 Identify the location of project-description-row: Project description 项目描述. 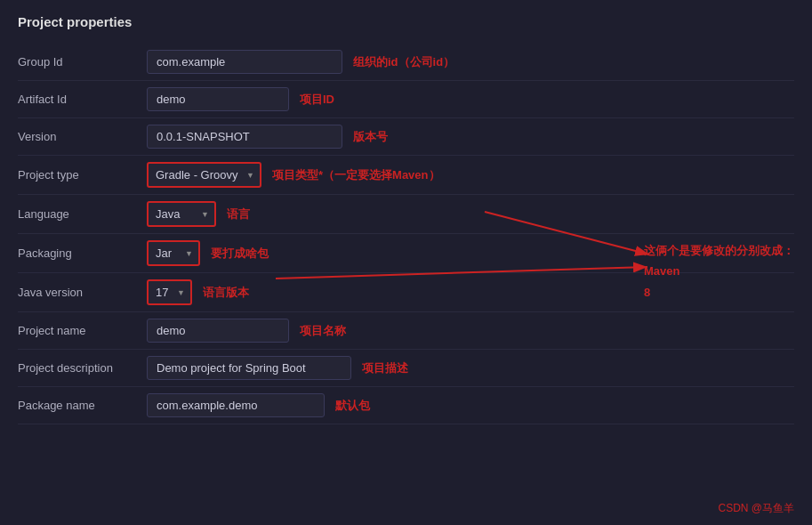
(406, 368).